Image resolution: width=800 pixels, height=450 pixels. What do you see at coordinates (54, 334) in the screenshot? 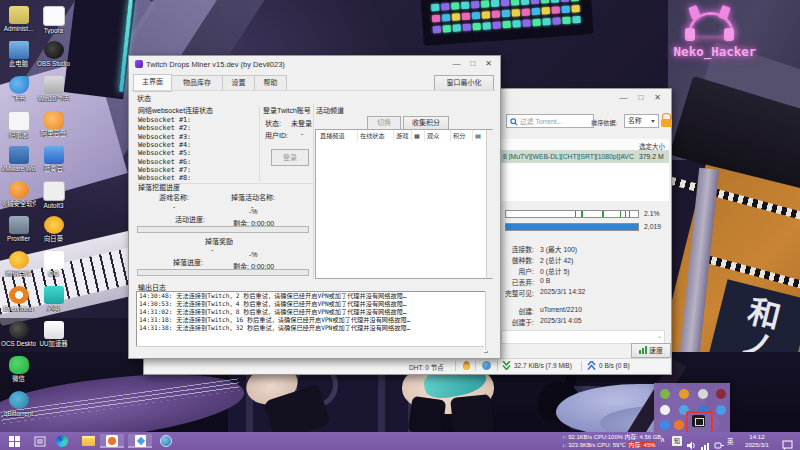
I see `desktop-icon-uu: UU加速器` at bounding box center [54, 334].